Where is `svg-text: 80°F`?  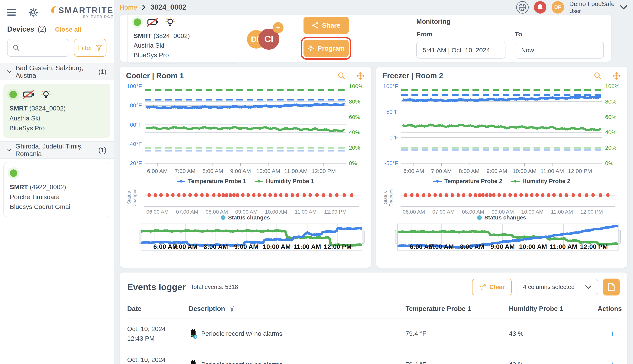 svg-text: 80°F is located at coordinates (136, 106).